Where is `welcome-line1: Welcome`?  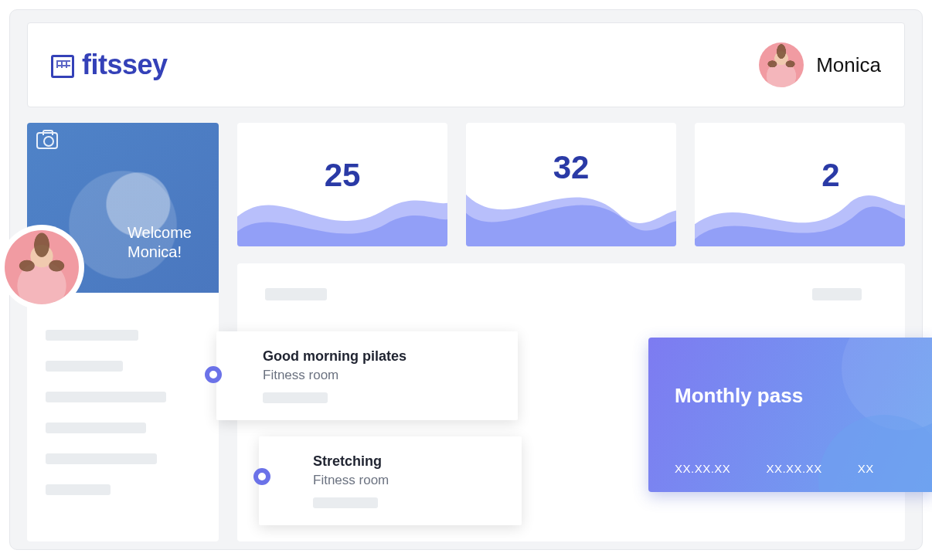 welcome-line1: Welcome is located at coordinates (159, 232).